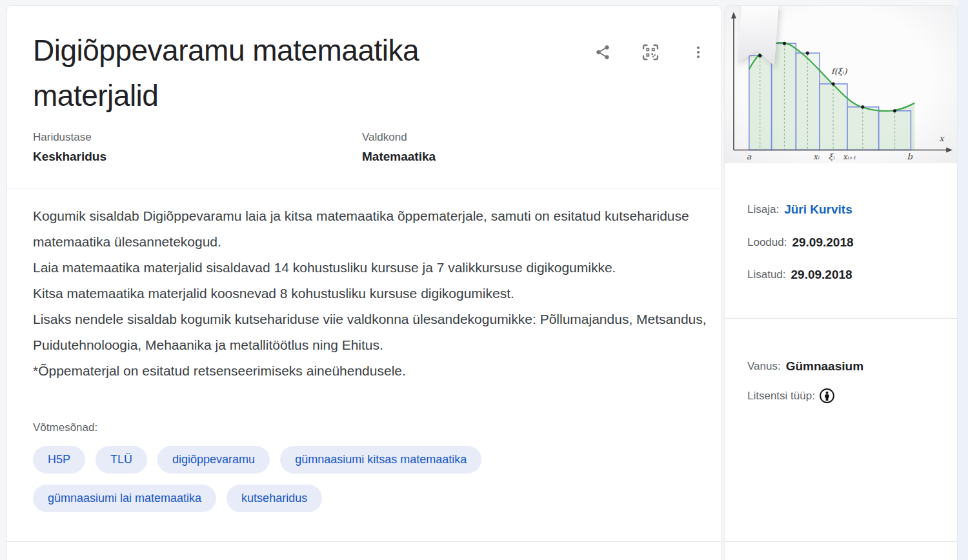 The width and height of the screenshot is (968, 560). I want to click on bookmark-ribbon, so click(760, 35).